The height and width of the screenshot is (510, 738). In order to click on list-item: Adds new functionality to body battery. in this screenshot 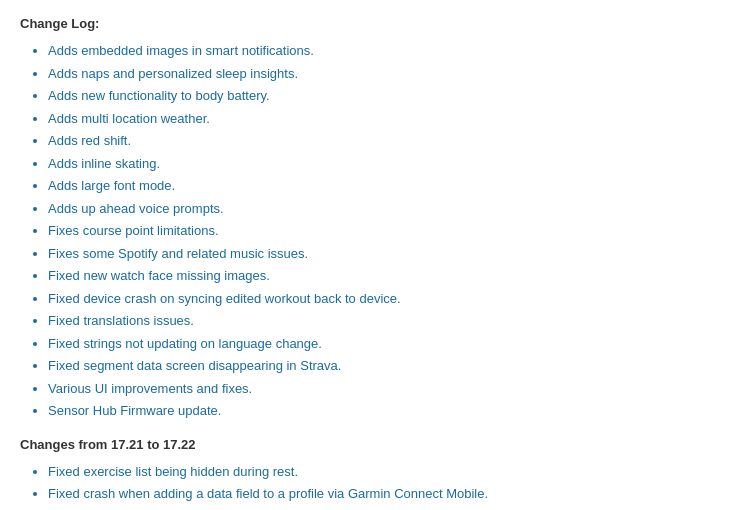, I will do `click(383, 96)`.